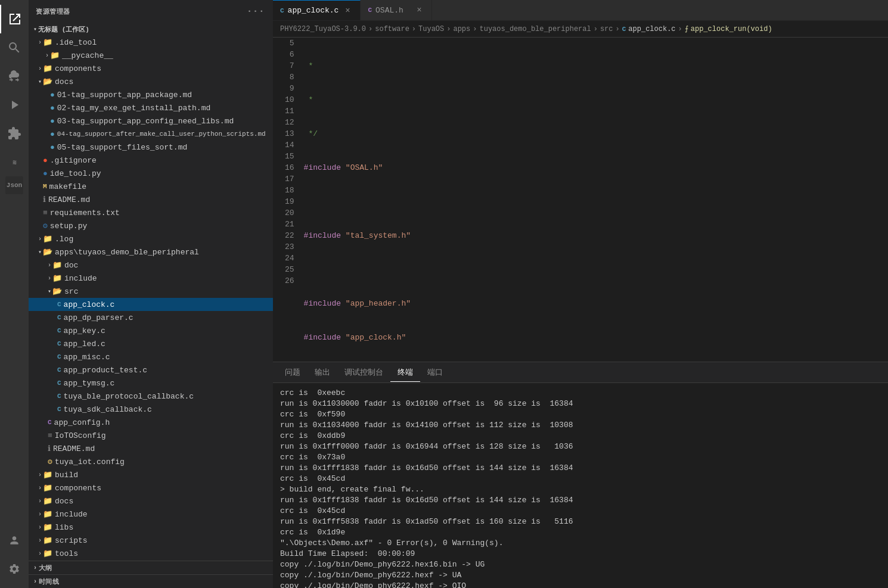  I want to click on terminal-line: crc is 0x73a0, so click(580, 458).